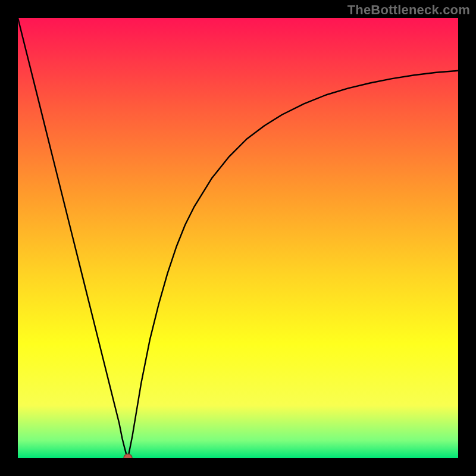 This screenshot has width=476, height=476. I want to click on minimum-point-dot, so click(128, 456).